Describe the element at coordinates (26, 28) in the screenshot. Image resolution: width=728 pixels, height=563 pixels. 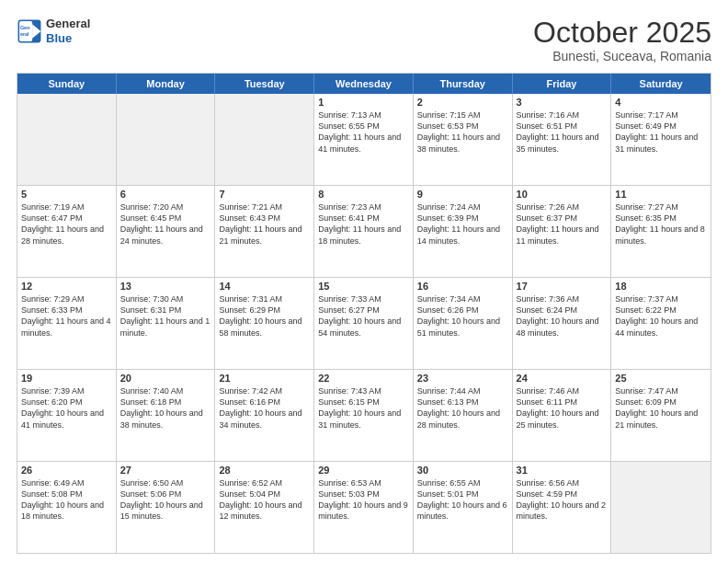
I see `svg-text: Gen` at that location.